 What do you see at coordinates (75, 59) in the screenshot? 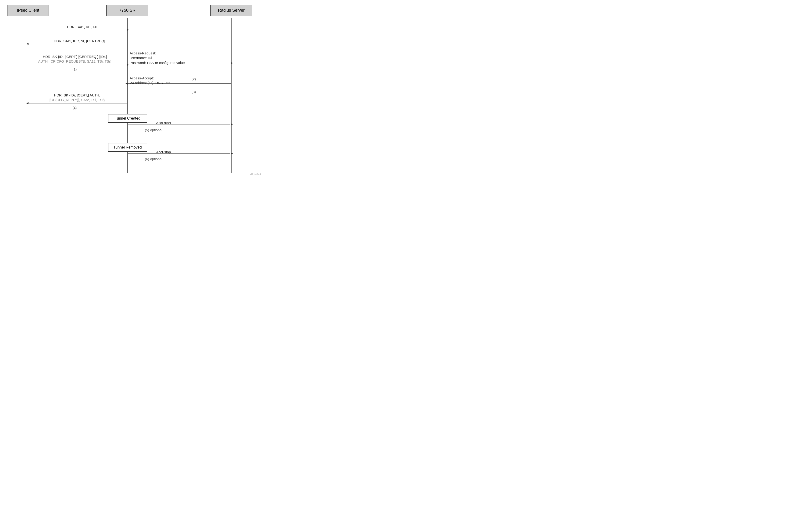
I see `msg3-label: HDR, SK {IDi, [CERT,] [CERTREQ,] [IDr,] …` at bounding box center [75, 59].